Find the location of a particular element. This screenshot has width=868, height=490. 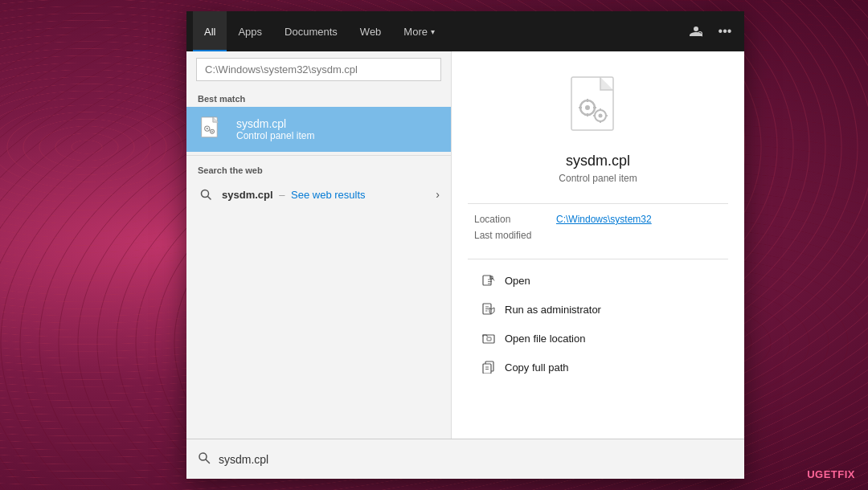

app-icon-large is located at coordinates (598, 108).